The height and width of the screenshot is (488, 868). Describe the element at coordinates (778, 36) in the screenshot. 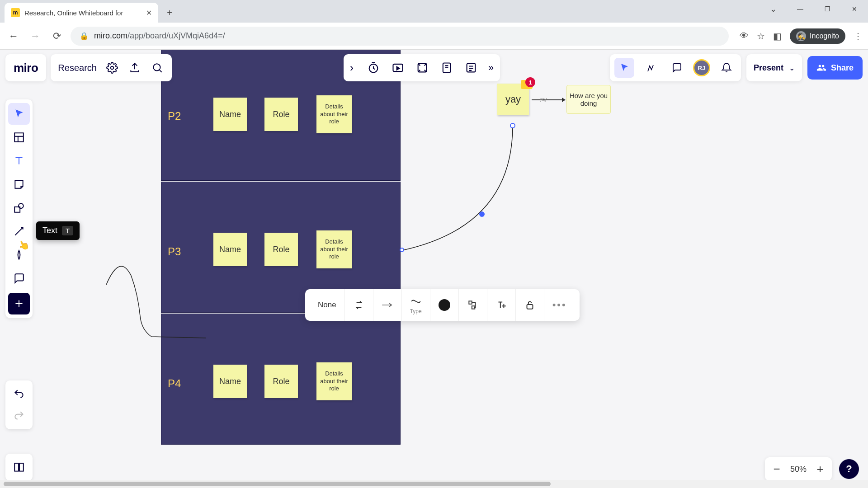

I see `extensions-icon: ◧` at that location.